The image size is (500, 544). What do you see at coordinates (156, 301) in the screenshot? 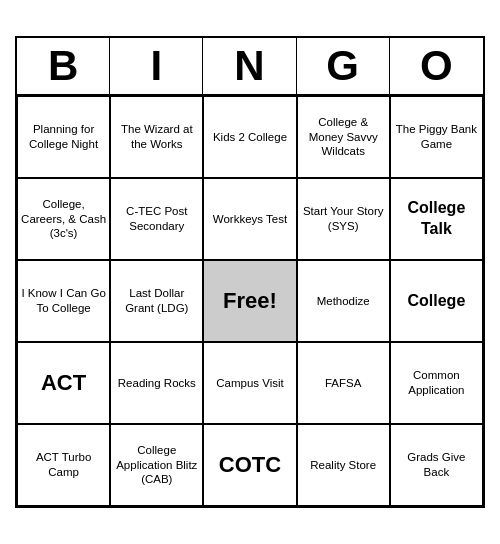
I see `bingo-cell-11: Last Dollar Grant (LDG)` at bounding box center [156, 301].